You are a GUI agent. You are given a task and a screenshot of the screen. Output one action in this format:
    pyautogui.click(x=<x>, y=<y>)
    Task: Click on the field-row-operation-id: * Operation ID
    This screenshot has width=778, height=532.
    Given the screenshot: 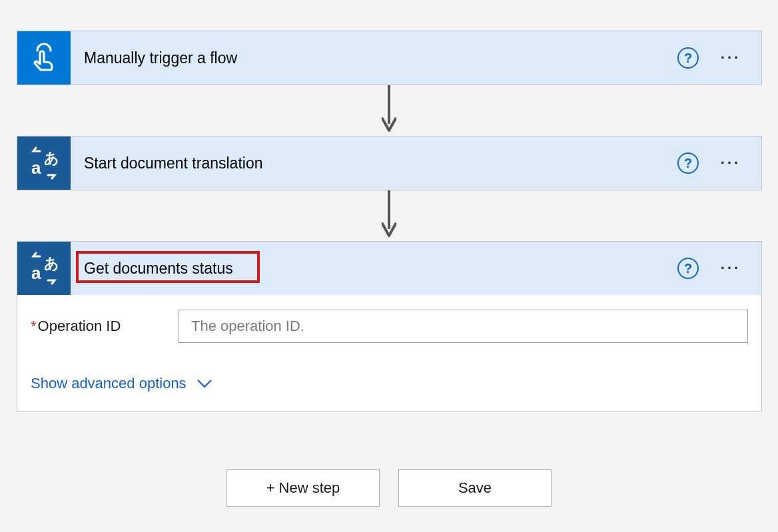 What is the action you would take?
    pyautogui.click(x=389, y=326)
    